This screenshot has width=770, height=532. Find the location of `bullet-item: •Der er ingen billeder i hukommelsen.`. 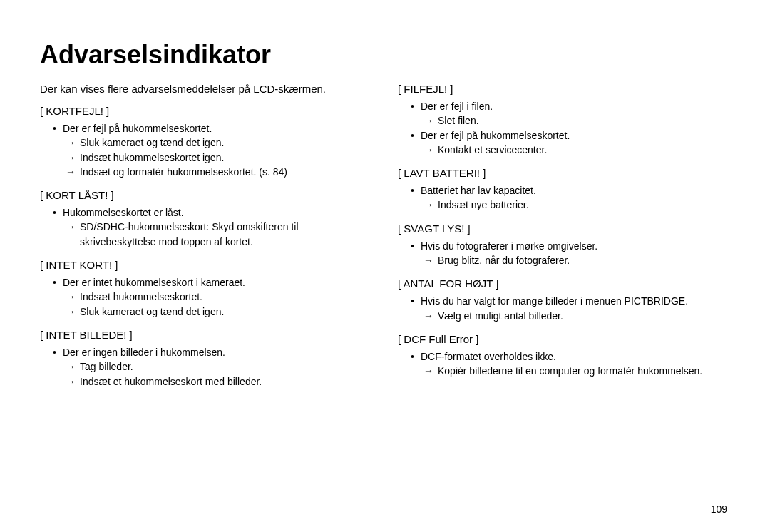

bullet-item: •Der er ingen billeder i hukommelsen. is located at coordinates (211, 352).